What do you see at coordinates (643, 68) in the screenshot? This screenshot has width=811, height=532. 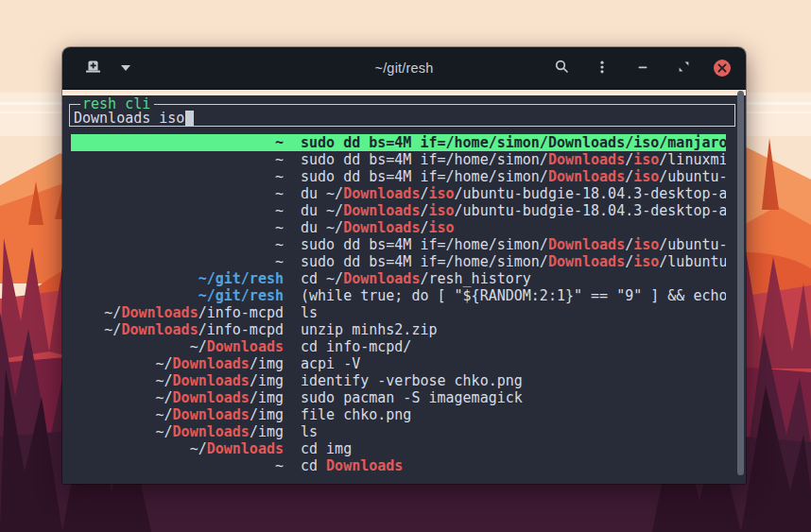 I see `minimize-icon` at bounding box center [643, 68].